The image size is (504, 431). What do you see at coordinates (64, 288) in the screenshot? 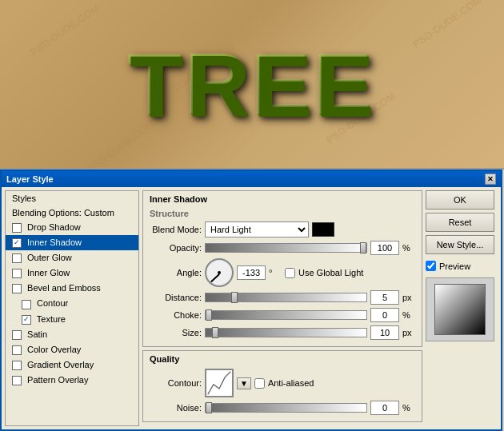
I see `sidebar-item-bevel-emboss-label: Bevel and Emboss` at bounding box center [64, 288].